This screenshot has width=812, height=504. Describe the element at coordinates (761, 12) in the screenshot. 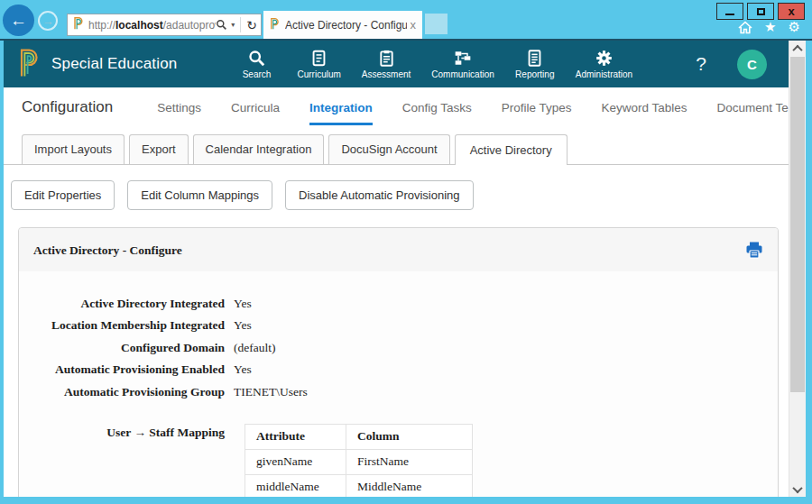

I see `maximize-icon` at that location.